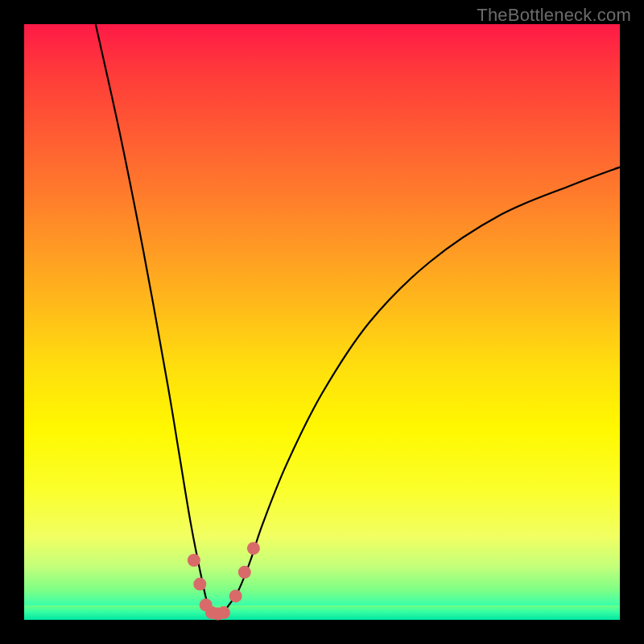  Describe the element at coordinates (554, 15) in the screenshot. I see `watermark-text: TheBottleneck.com` at that location.